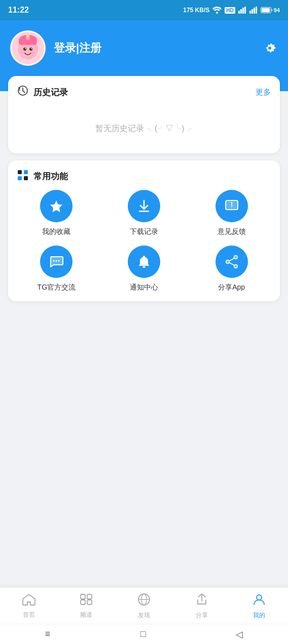 The height and width of the screenshot is (644, 288). I want to click on notifications-label: 通知中心, so click(144, 288).